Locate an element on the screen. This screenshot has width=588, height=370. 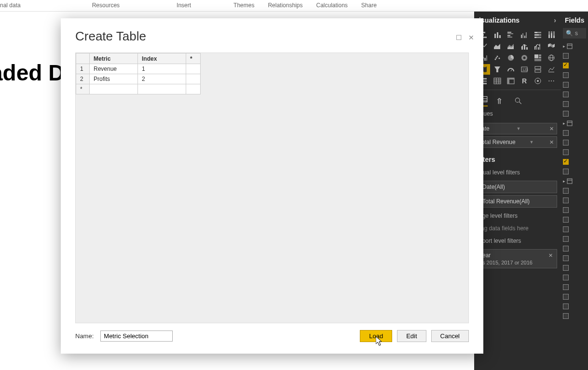
column-header-metric: Metric is located at coordinates (114, 59).